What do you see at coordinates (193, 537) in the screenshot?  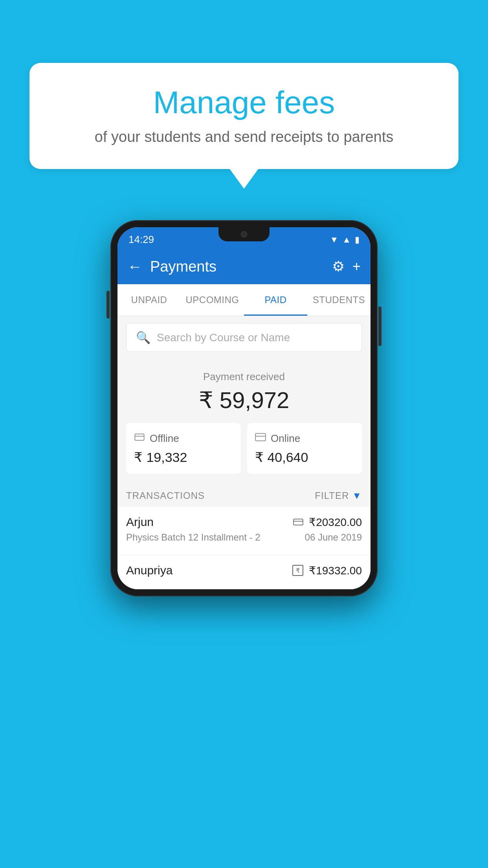 I see `transaction-course: Physics Batch 12 Installment - 2` at bounding box center [193, 537].